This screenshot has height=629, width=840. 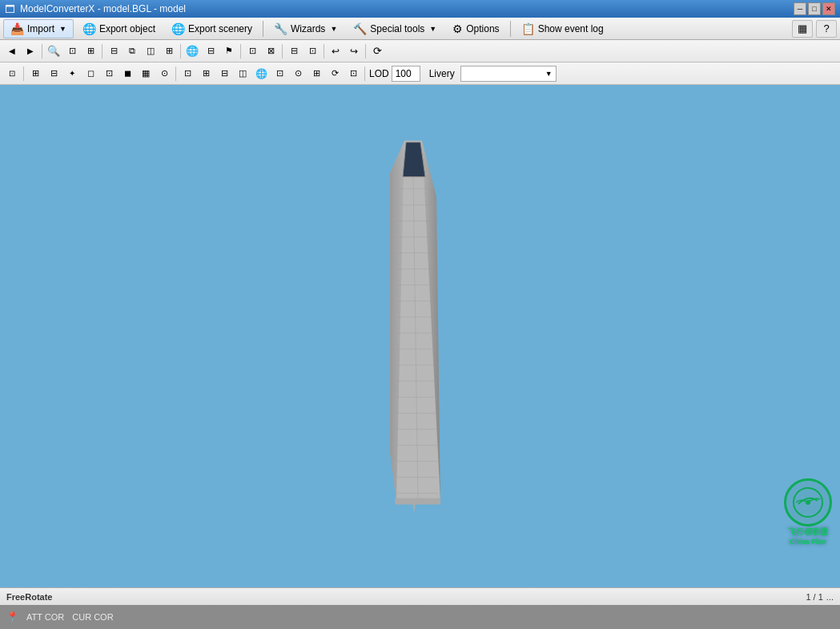 I want to click on tb2-btn4: ✦, so click(x=72, y=74).